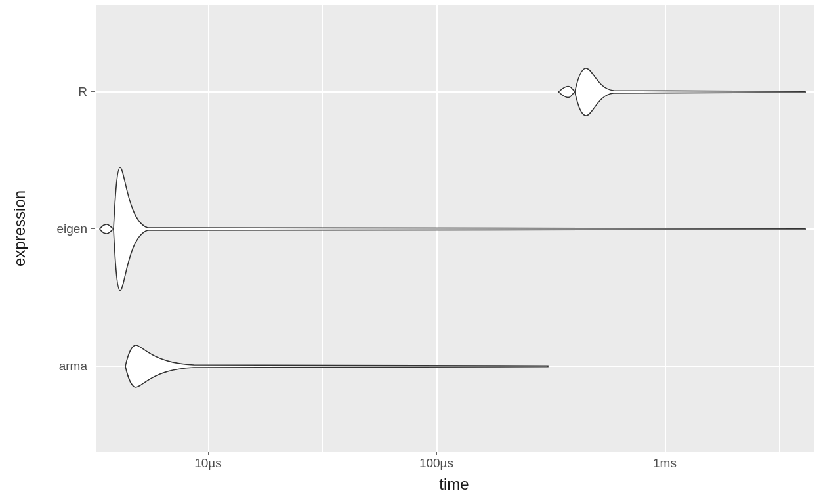  I want to click on x-axis-label: time, so click(454, 484).